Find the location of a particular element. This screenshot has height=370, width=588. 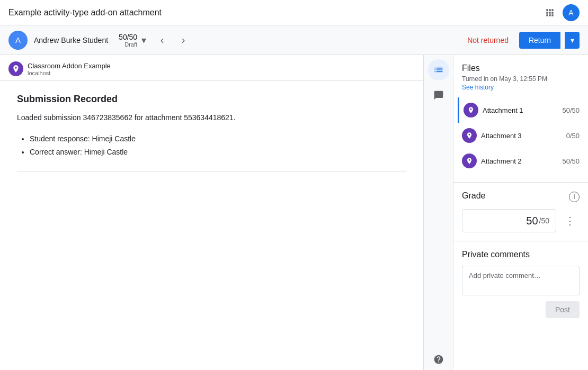

submission-list: Student response: Himeji Castle Correct … is located at coordinates (212, 146).